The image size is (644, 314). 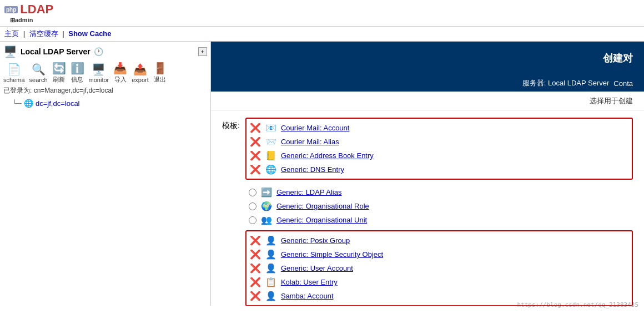 What do you see at coordinates (439, 220) in the screenshot?
I see `list-item: 👥 Generic: Organisational Unit` at bounding box center [439, 220].